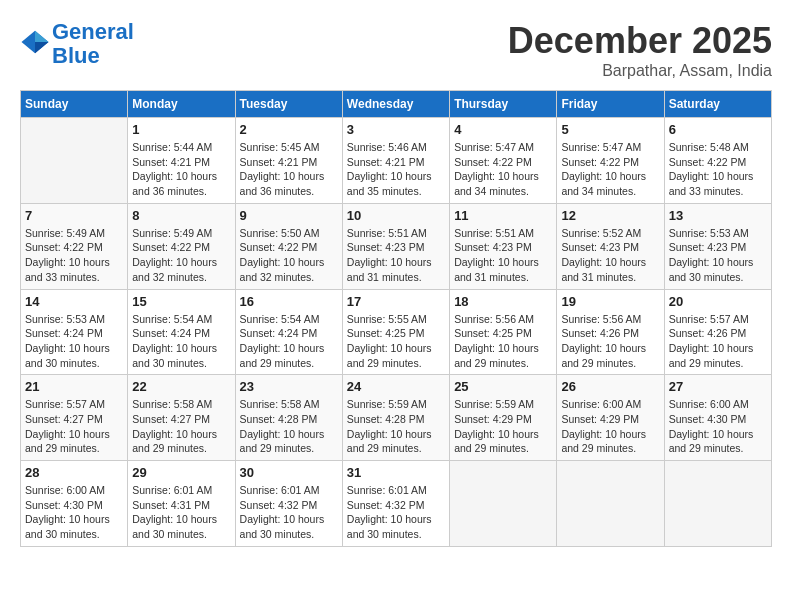  What do you see at coordinates (74, 342) in the screenshot?
I see `day-info: Sunrise: 5:53 AM Sunset: 4:24 PM Dayligh…` at bounding box center [74, 342].